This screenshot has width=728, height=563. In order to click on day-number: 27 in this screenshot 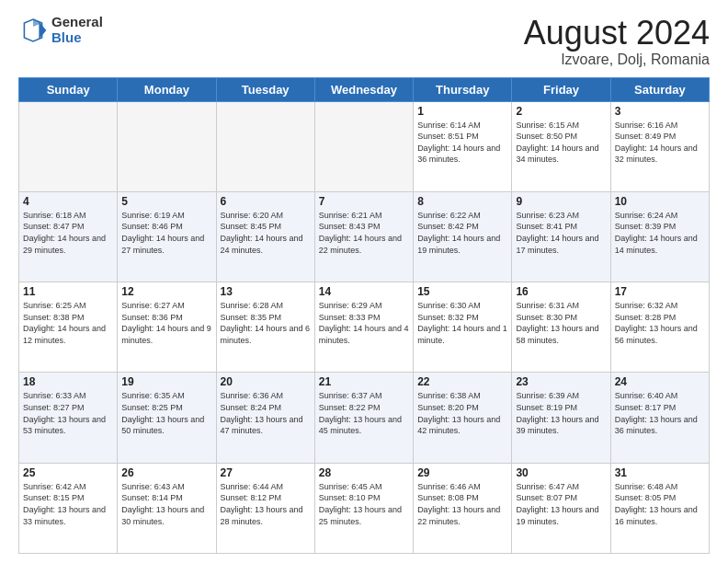, I will do `click(266, 473)`.